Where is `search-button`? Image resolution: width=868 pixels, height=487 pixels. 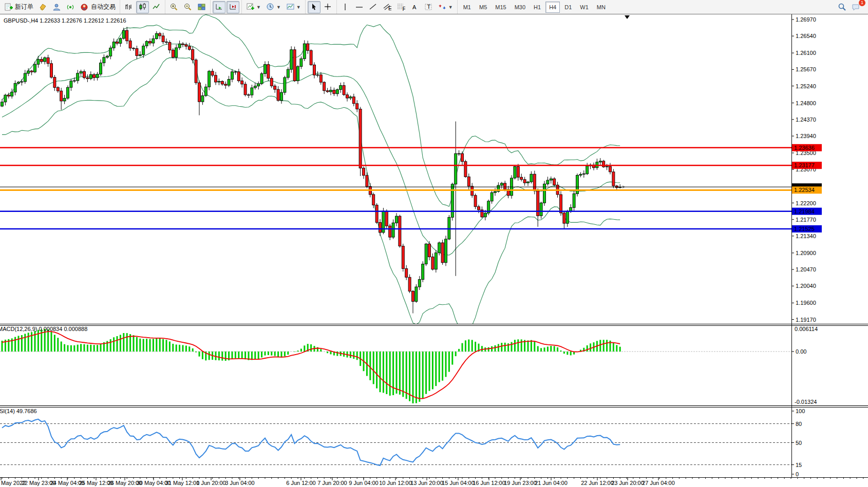
search-button is located at coordinates (842, 7).